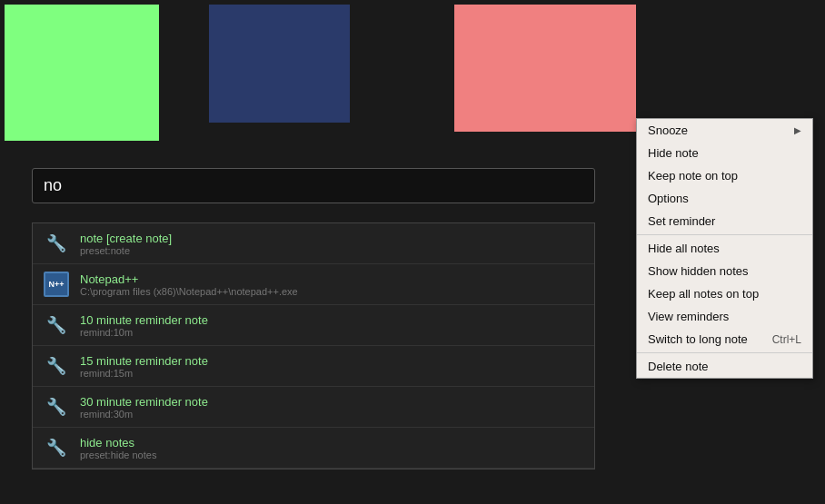 This screenshot has height=504, width=825. Describe the element at coordinates (725, 271) in the screenshot. I see `menu-item-show-hidden-notes: Show hidden notes` at that location.